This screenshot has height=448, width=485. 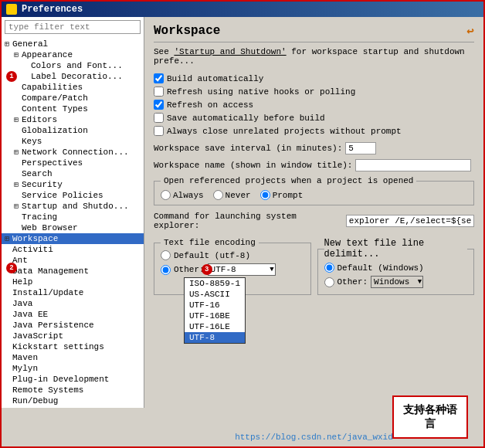 I want to click on tree-item: Globalization, so click(x=73, y=131).